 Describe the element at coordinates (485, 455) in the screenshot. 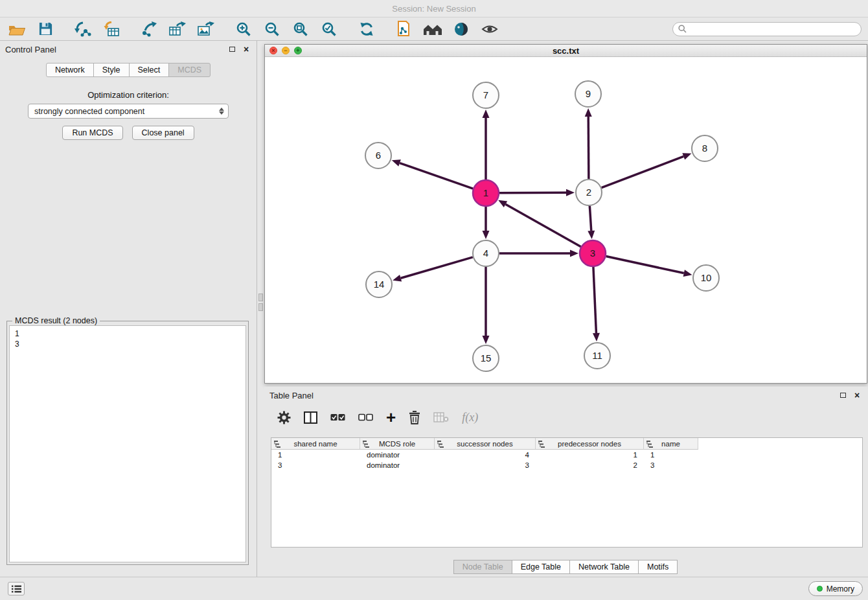

I see `table-cell: 4` at that location.